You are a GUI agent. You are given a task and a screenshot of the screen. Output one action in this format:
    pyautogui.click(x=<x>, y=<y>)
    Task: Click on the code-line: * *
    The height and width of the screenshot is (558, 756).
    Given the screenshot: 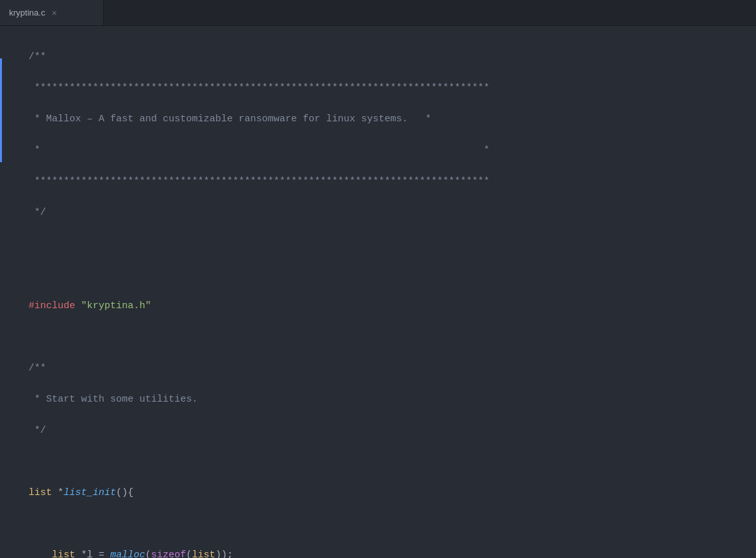 What is the action you would take?
    pyautogui.click(x=392, y=151)
    